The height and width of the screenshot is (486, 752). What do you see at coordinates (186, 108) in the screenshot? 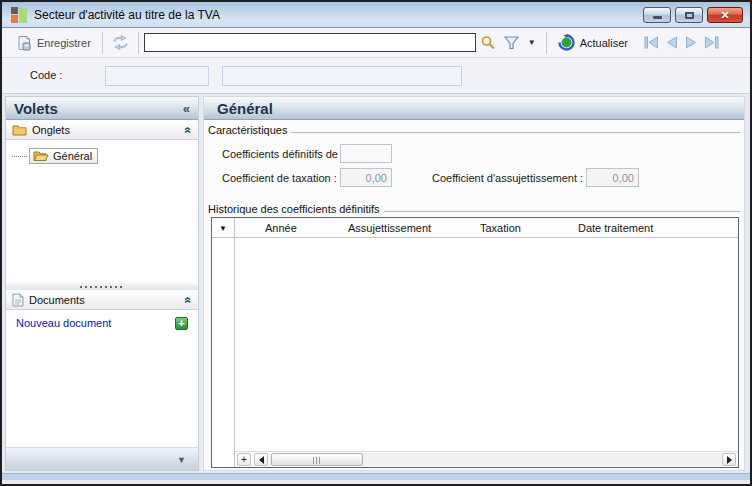
I see `sidebar-collapse-button: «` at bounding box center [186, 108].